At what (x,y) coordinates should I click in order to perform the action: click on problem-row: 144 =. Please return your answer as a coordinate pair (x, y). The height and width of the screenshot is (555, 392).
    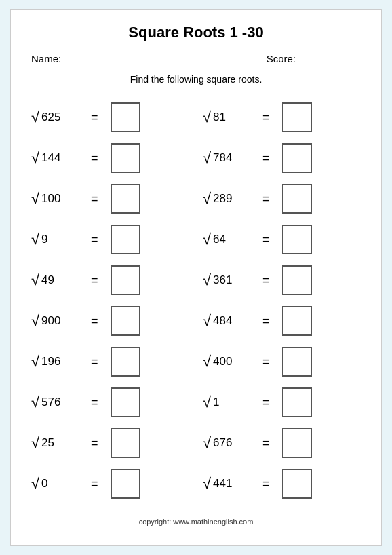
    Looking at the image, I should click on (114, 158).